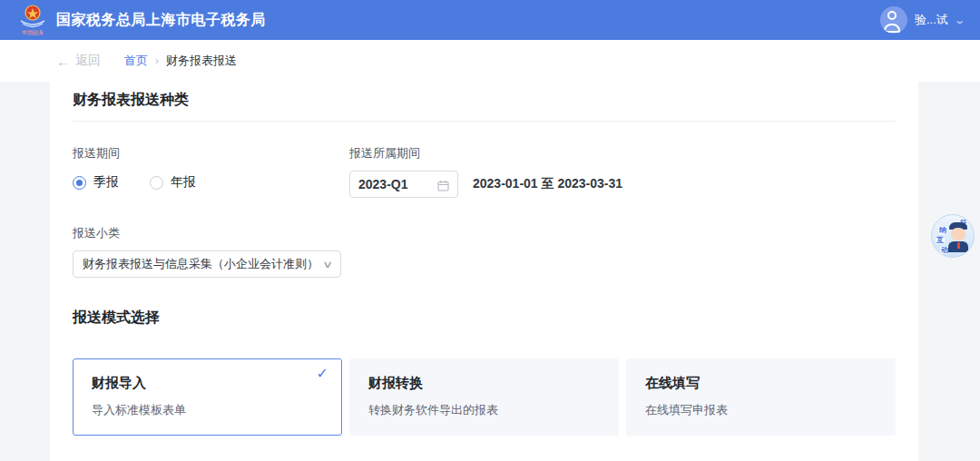  Describe the element at coordinates (136, 61) in the screenshot. I see `breadcrumb-home-link: 首页` at that location.